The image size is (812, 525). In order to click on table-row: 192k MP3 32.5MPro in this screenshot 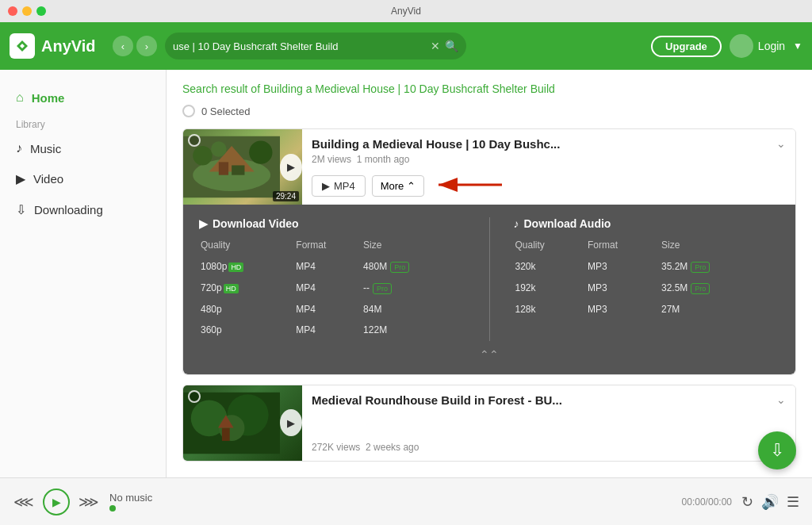, I will do `click(647, 289)`.